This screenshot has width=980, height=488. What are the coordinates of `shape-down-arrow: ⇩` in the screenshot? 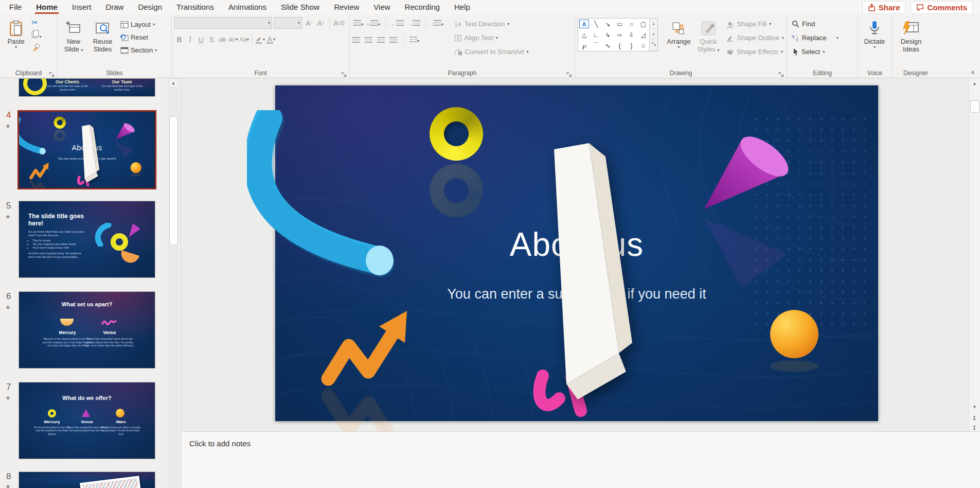 It's located at (632, 35).